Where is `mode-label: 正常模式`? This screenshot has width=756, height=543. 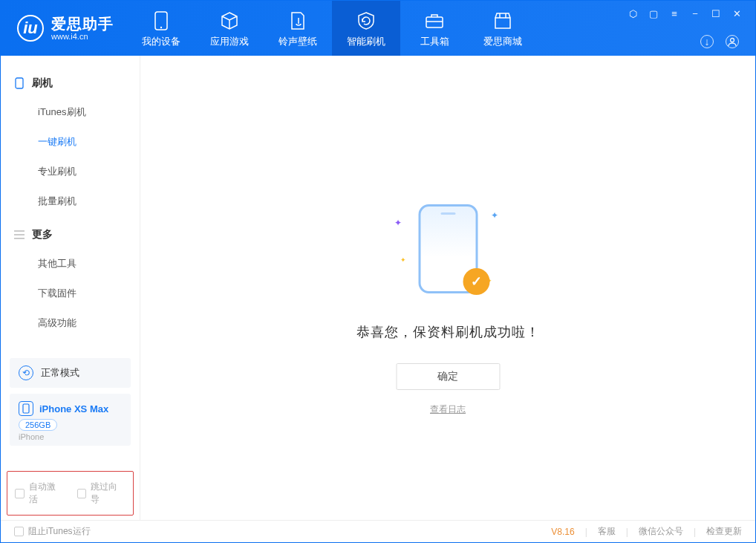 mode-label: 正常模式 is located at coordinates (60, 373).